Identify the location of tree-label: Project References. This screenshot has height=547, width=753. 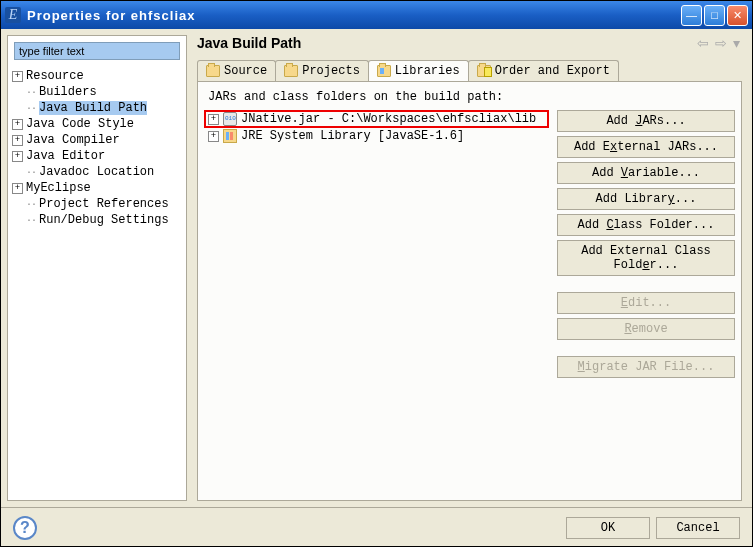
(104, 204).